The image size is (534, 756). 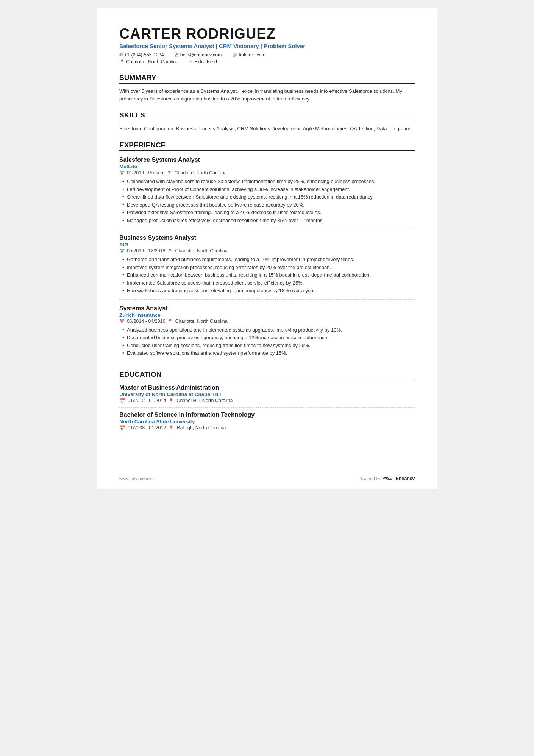 What do you see at coordinates (267, 46) in the screenshot?
I see `candidate-title: Salesforce Senior Systems Analyst | CRM …` at bounding box center [267, 46].